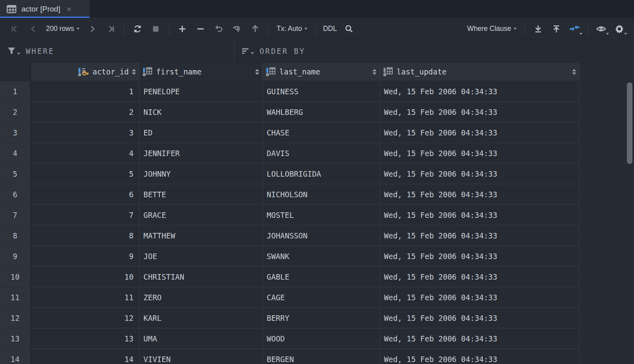 This screenshot has height=364, width=634. I want to click on vertical-scrollbar, so click(630, 123).